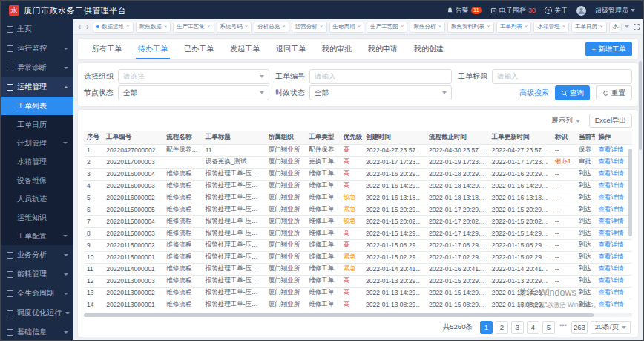 The width and height of the screenshot is (644, 341). Describe the element at coordinates (337, 49) in the screenshot. I see `tab-我的审批: 我的审批` at that location.